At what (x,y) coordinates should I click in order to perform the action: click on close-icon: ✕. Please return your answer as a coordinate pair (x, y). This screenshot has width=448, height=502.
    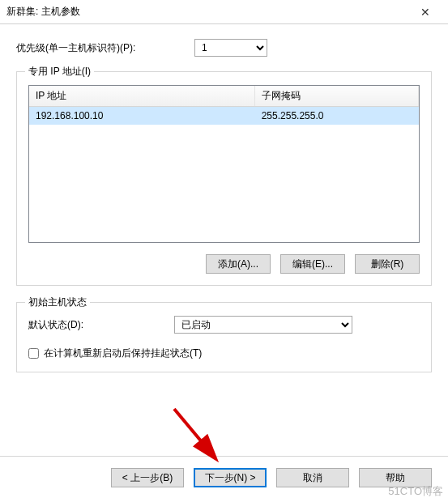
    Looking at the image, I should click on (425, 12).